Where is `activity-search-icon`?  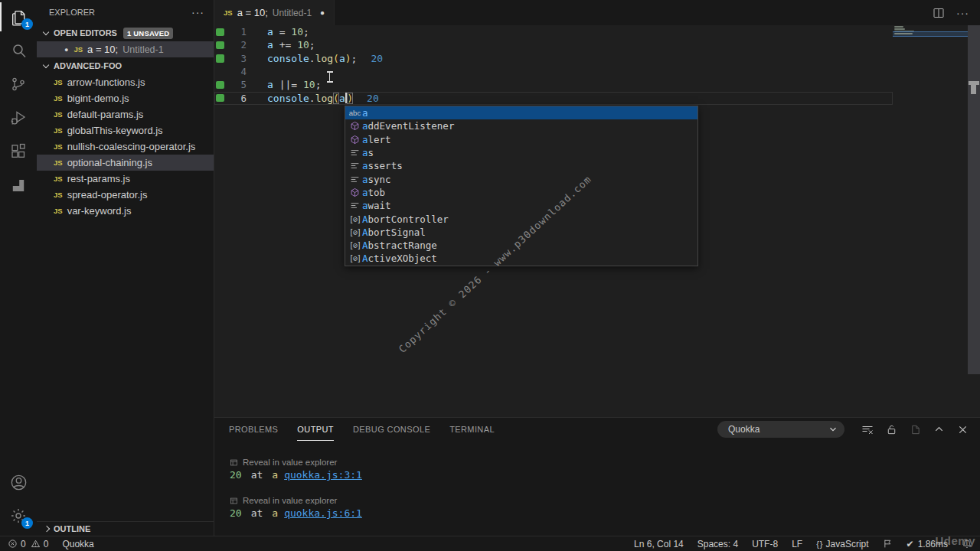
activity-search-icon is located at coordinates (18, 51).